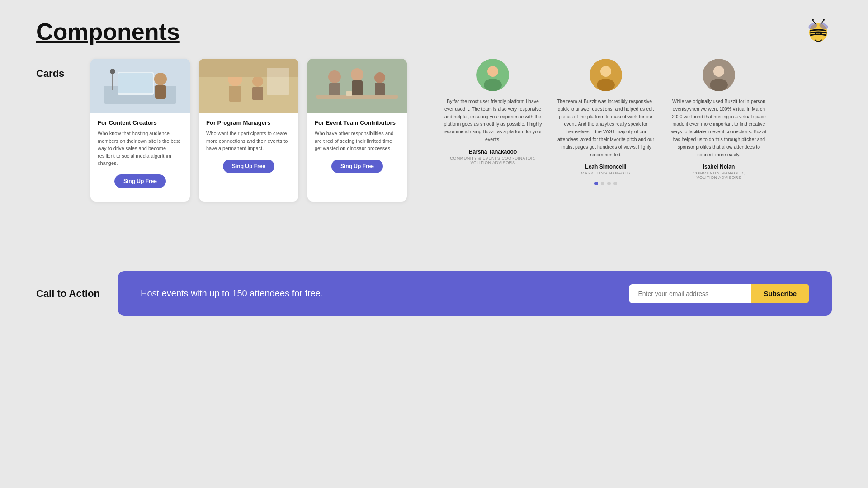 The width and height of the screenshot is (868, 488). Describe the element at coordinates (690, 294) in the screenshot. I see `email-input` at that location.